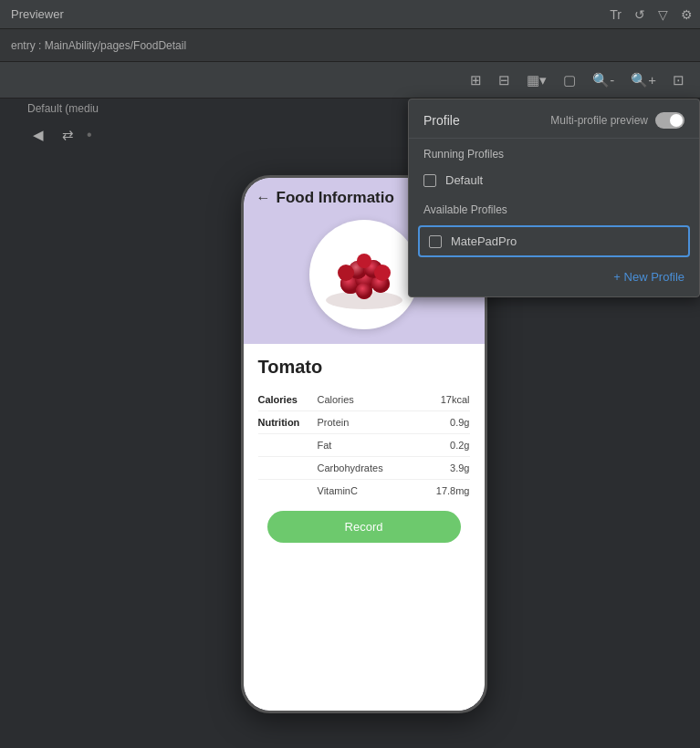 The width and height of the screenshot is (700, 748). Describe the element at coordinates (484, 241) in the screenshot. I see `matepadpro-profile-label: MatePadPro` at that location.